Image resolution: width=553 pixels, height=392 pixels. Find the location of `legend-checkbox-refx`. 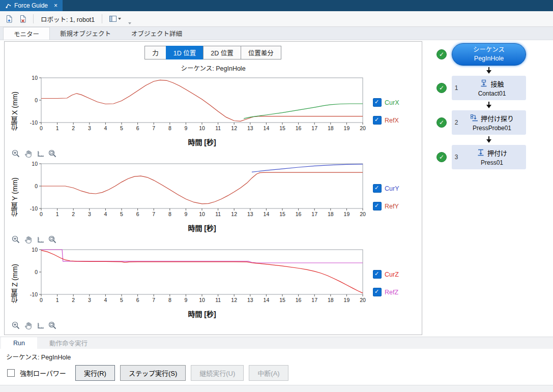

legend-checkbox-refx is located at coordinates (377, 120).